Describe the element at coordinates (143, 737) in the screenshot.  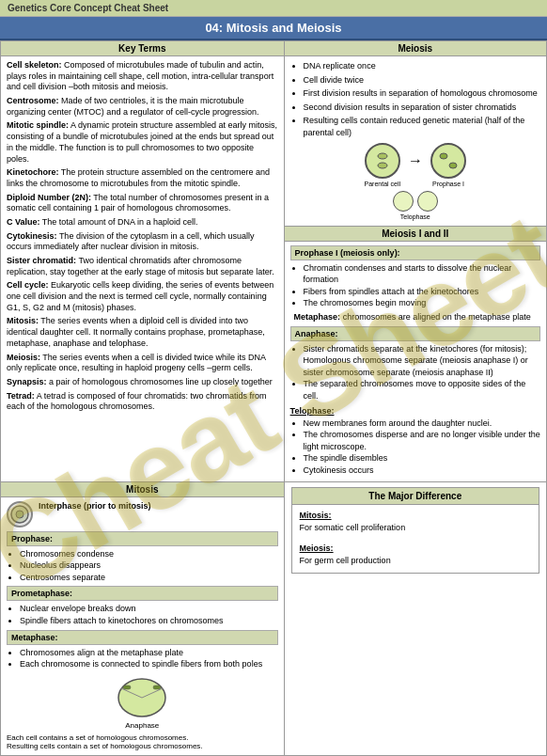
I see `bottom-text-1: Each cell contains a set of homologous c…` at that location.